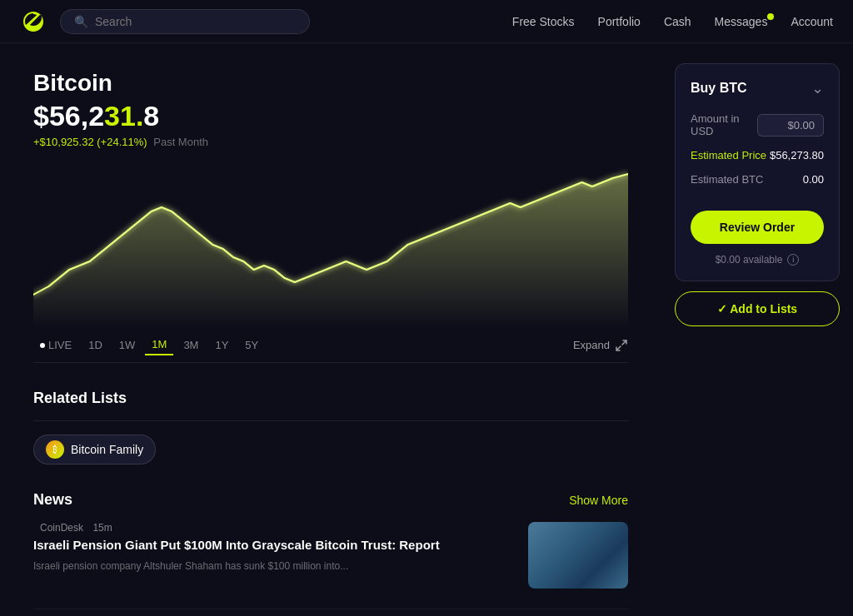 Image resolution: width=853 pixels, height=616 pixels. I want to click on review-order-button: Review Order, so click(757, 227).